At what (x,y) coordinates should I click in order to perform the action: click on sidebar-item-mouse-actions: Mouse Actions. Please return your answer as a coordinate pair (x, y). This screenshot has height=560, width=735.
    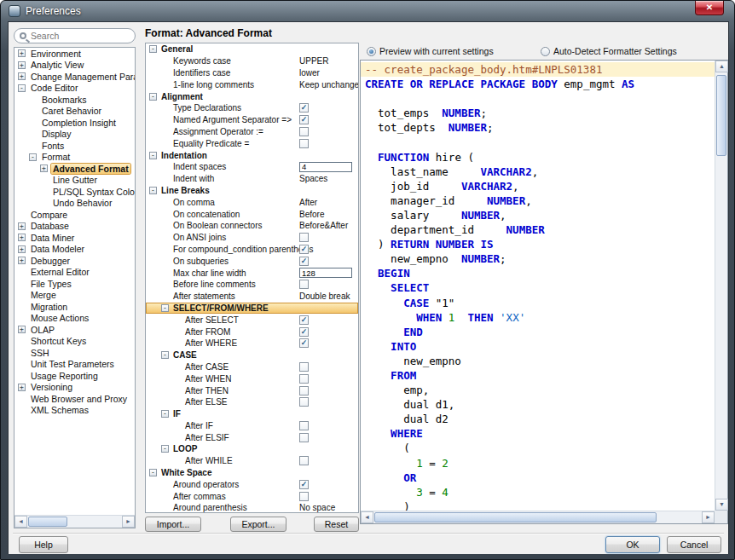
    Looking at the image, I should click on (75, 319).